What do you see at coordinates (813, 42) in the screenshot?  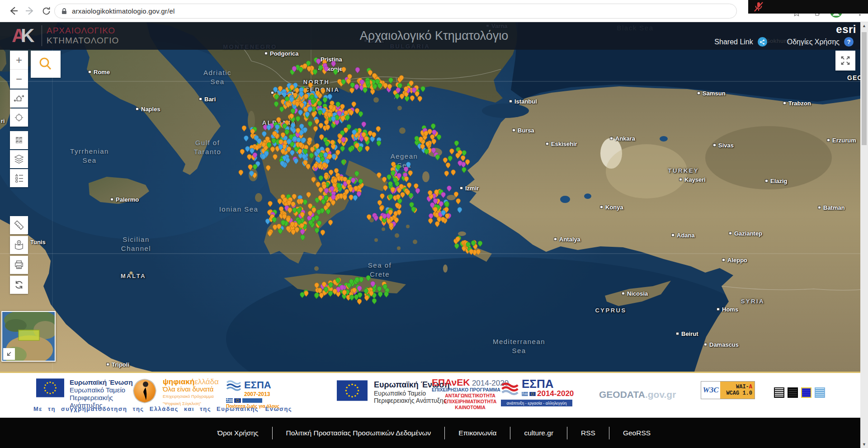 I see `usage-guide-label: Οδηγίες Χρήσης` at bounding box center [813, 42].